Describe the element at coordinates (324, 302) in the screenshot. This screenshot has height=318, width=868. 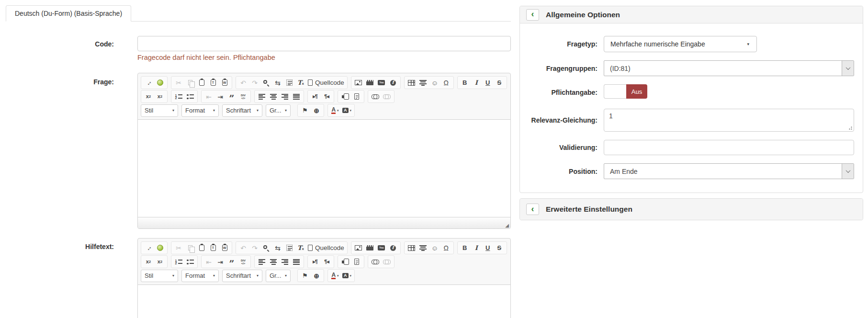
I see `help-editor-content` at that location.